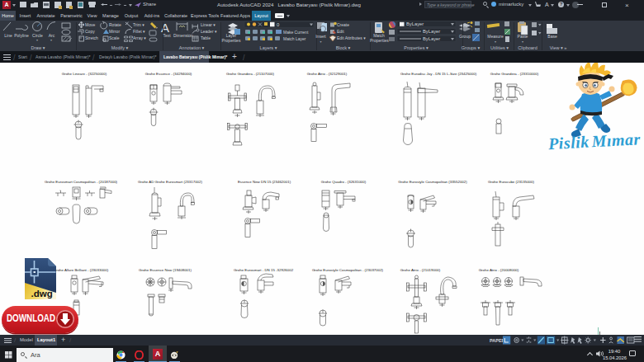 This screenshot has height=362, width=644. Describe the element at coordinates (264, 270) in the screenshot. I see `svg-text:Grohe Eurosmart - DN 15 -32926: Grohe Eurosmart - DN 15 -32926002` at that location.